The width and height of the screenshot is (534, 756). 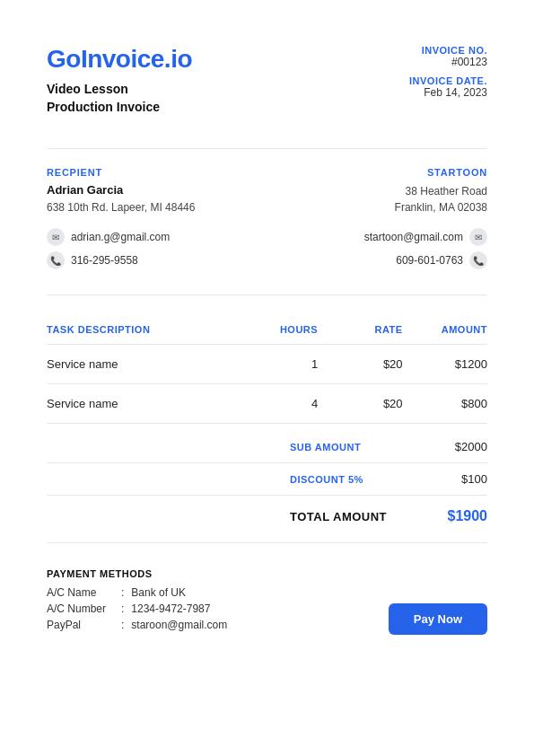 I want to click on discount-row: DISCOUNT 5% $100, so click(x=267, y=479).